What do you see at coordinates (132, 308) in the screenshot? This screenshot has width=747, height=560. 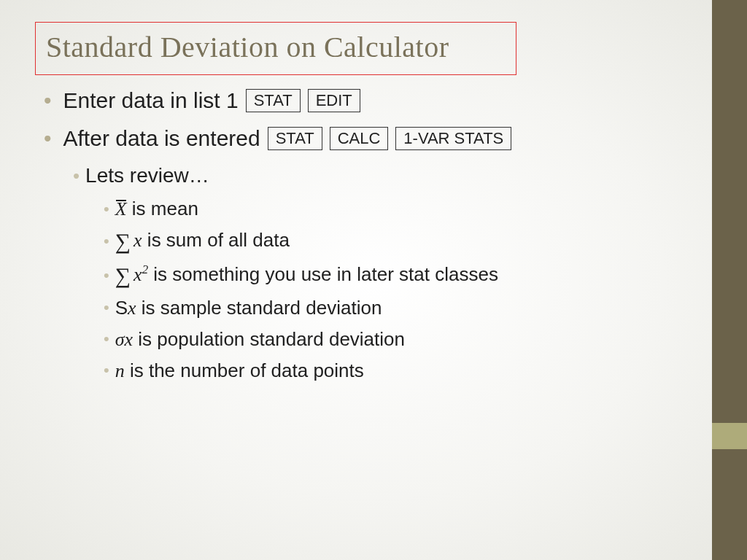 I see `sx-var: x` at bounding box center [132, 308].